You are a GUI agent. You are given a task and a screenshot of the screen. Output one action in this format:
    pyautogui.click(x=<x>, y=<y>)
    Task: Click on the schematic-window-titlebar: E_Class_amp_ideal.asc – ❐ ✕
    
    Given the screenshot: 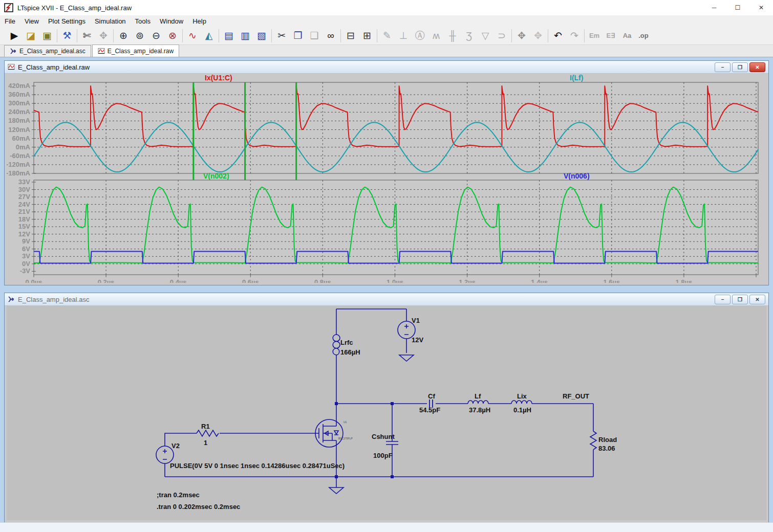 What is the action you would take?
    pyautogui.click(x=386, y=300)
    